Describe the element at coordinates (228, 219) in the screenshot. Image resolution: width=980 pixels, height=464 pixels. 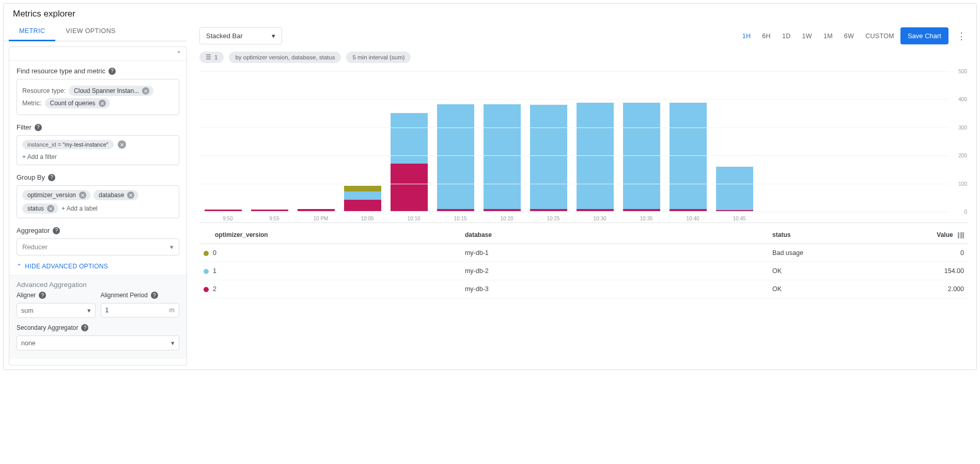
I see `x-tick-label: 9:50` at that location.